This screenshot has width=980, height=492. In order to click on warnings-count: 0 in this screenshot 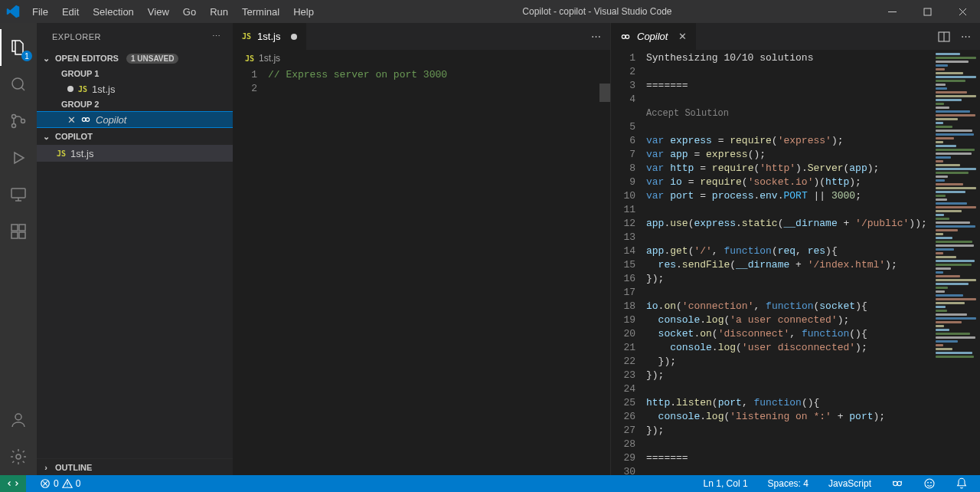, I will do `click(78, 484)`.